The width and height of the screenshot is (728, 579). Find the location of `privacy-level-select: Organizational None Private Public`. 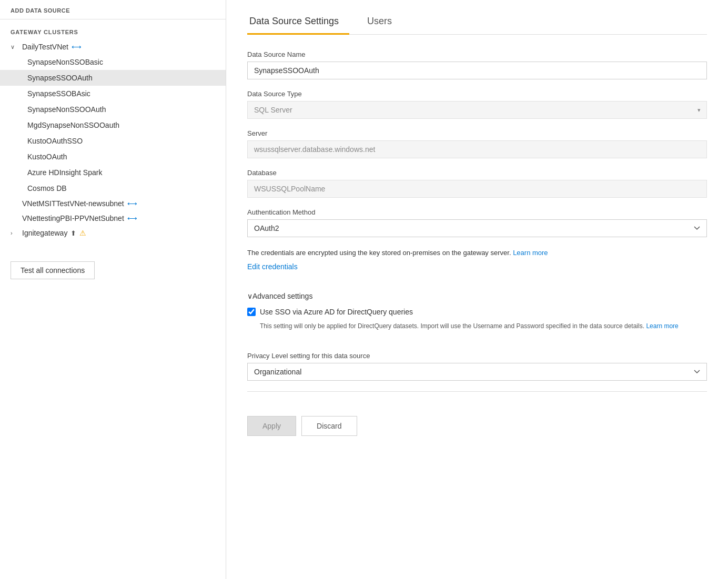

privacy-level-select: Organizational None Private Public is located at coordinates (477, 372).